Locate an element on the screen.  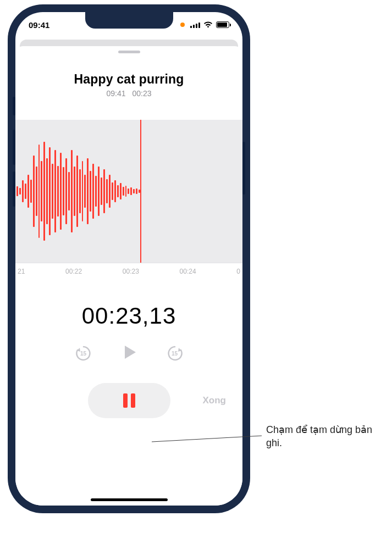
cellular-signal-icon is located at coordinates (195, 25).